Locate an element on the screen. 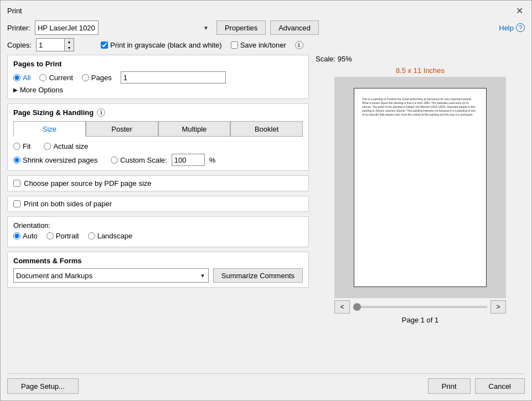  comments-forms-title: Comments & Forms is located at coordinates (158, 261).